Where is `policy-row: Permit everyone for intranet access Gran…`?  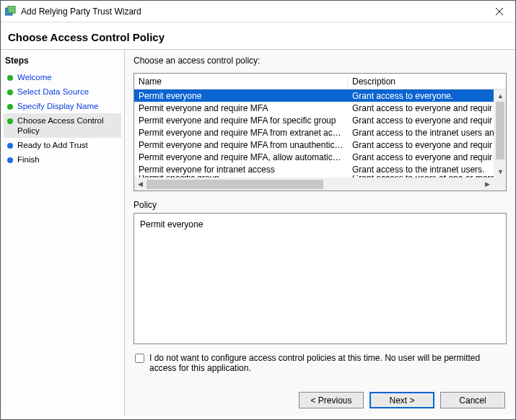 policy-row: Permit everyone for intranet access Gran… is located at coordinates (314, 169).